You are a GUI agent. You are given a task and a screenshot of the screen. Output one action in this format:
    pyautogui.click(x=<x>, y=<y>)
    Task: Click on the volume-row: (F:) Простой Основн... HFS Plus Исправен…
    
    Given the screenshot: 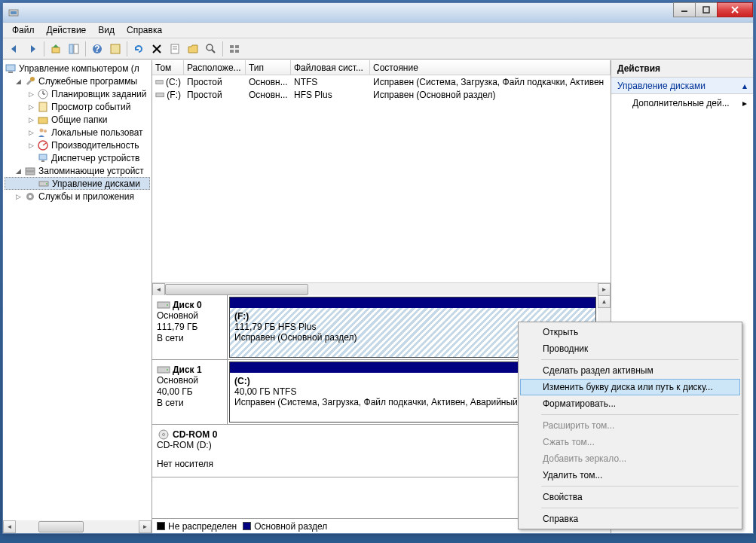 What is the action you would take?
    pyautogui.click(x=381, y=95)
    